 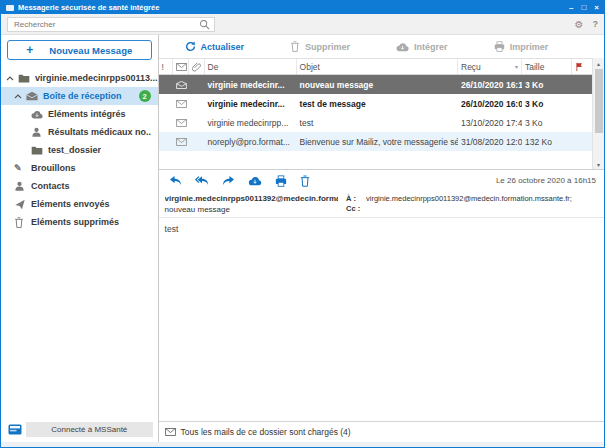 What do you see at coordinates (197, 66) in the screenshot?
I see `column-attachment` at bounding box center [197, 66].